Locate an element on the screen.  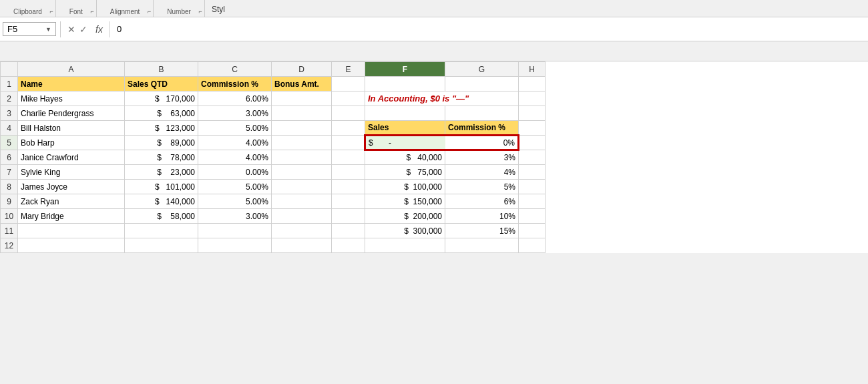
cell-c9: 5.00% is located at coordinates (235, 202).